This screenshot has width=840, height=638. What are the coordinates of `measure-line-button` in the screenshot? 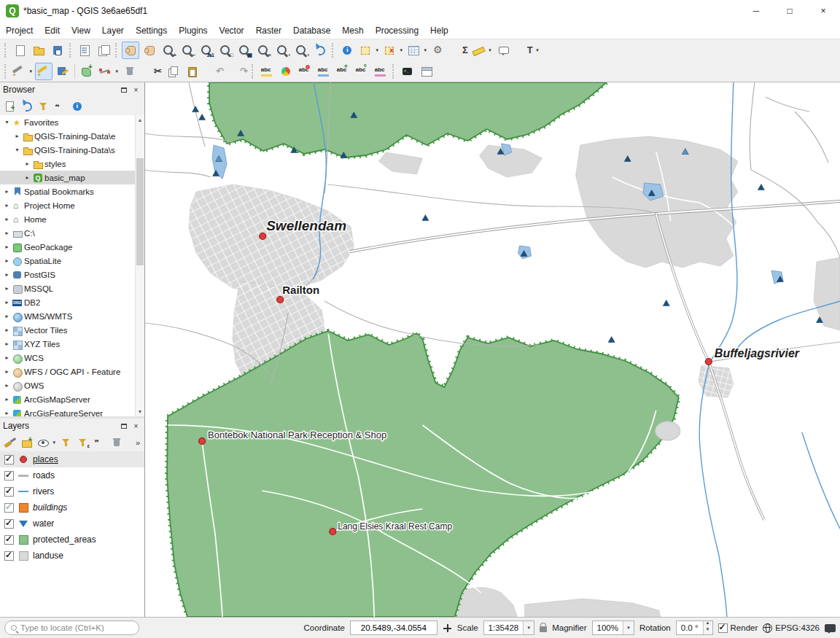 It's located at (481, 50).